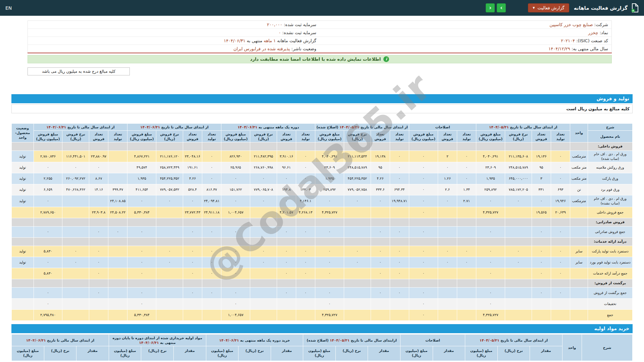  I want to click on data-cell: ۲۳,۹۰۳.۸, so click(99, 213).